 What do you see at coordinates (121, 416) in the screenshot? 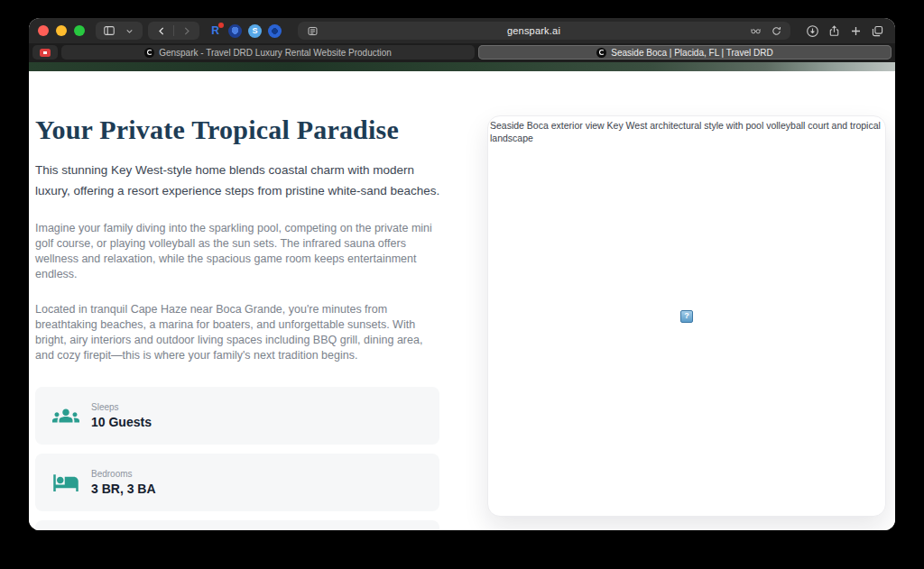
I see `feature-text: Sleeps 10 Guests` at bounding box center [121, 416].